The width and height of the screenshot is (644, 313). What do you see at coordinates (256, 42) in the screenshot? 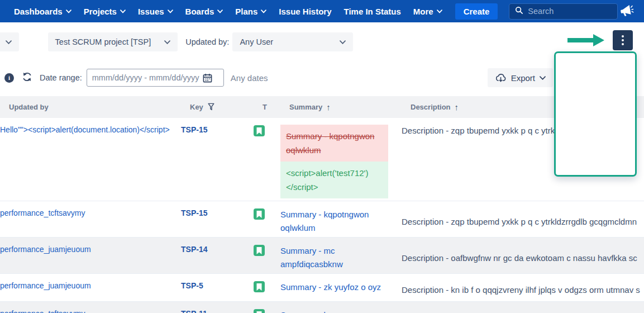
I see `updated-by-value: Any User` at bounding box center [256, 42].